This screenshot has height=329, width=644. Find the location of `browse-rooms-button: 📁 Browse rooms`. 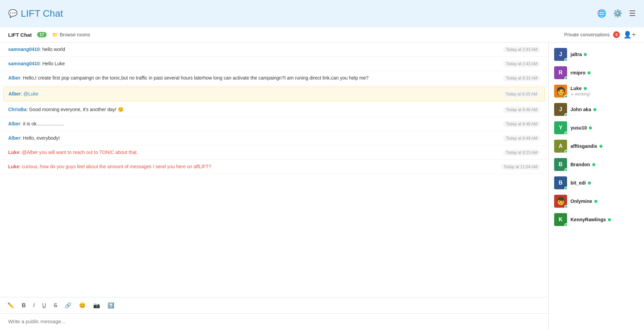

browse-rooms-button: 📁 Browse rooms is located at coordinates (71, 35).